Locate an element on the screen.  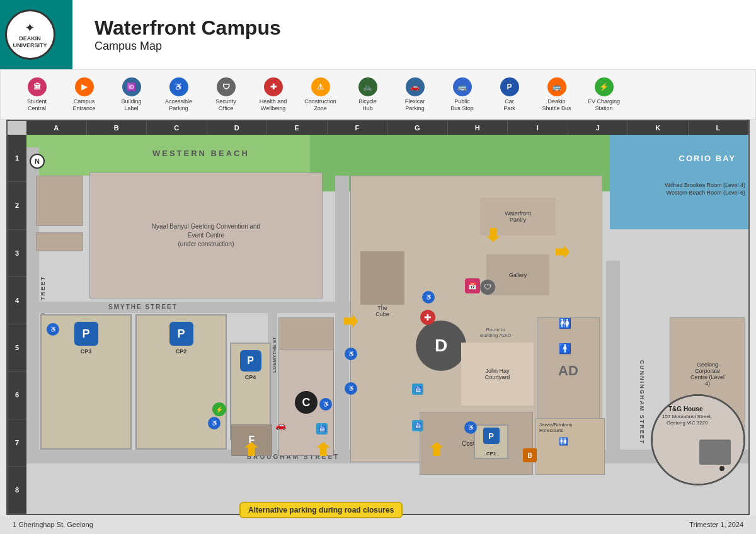
building-ad-label: AD is located at coordinates (568, 371).